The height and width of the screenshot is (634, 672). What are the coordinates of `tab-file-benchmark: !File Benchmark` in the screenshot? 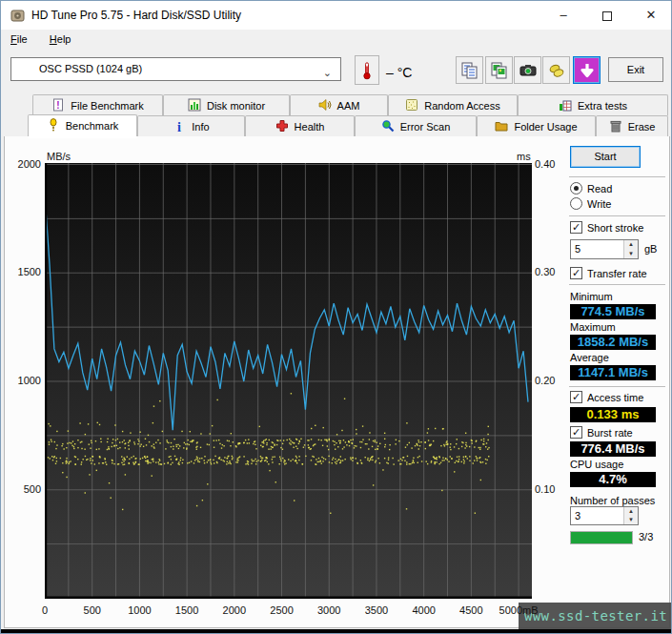 It's located at (97, 105).